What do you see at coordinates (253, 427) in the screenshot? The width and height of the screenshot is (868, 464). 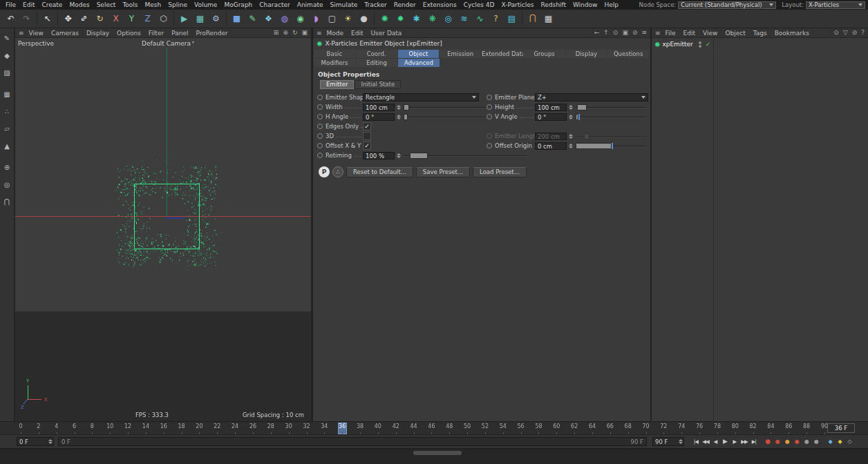 I see `frame-label-26: 26` at bounding box center [253, 427].